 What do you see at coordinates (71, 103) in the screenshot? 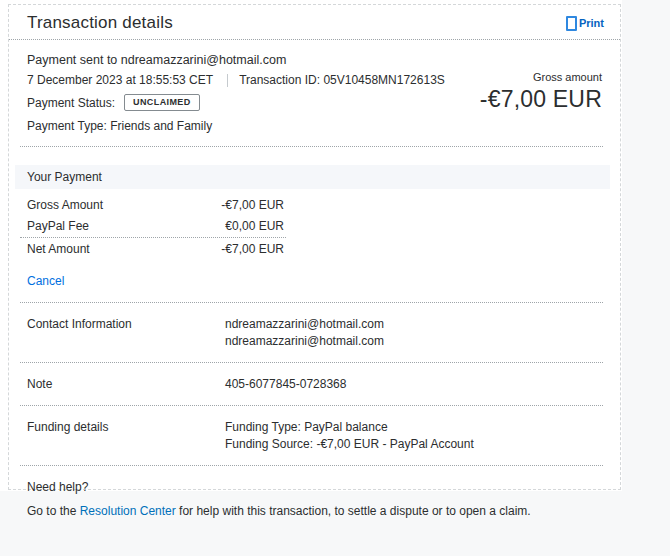
I see `payment-status-label: Payment Status:` at bounding box center [71, 103].